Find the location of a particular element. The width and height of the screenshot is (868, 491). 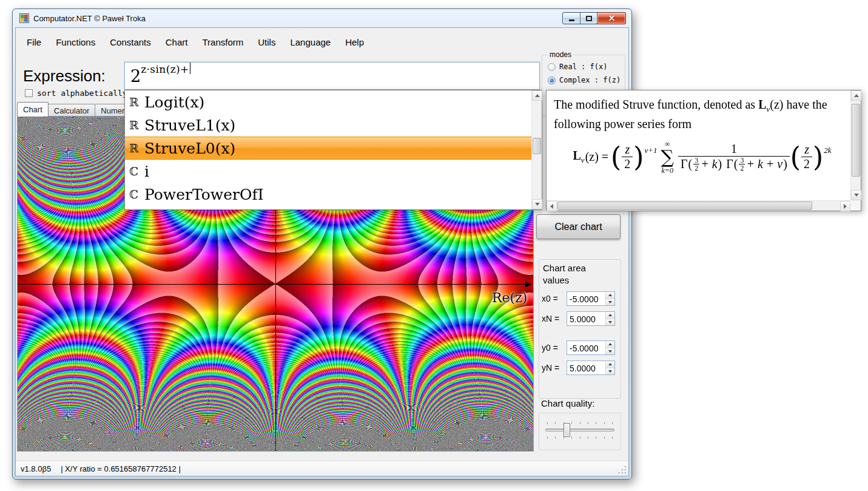

autocomplete-item-logit: ℝ Logit(x) is located at coordinates (328, 102).